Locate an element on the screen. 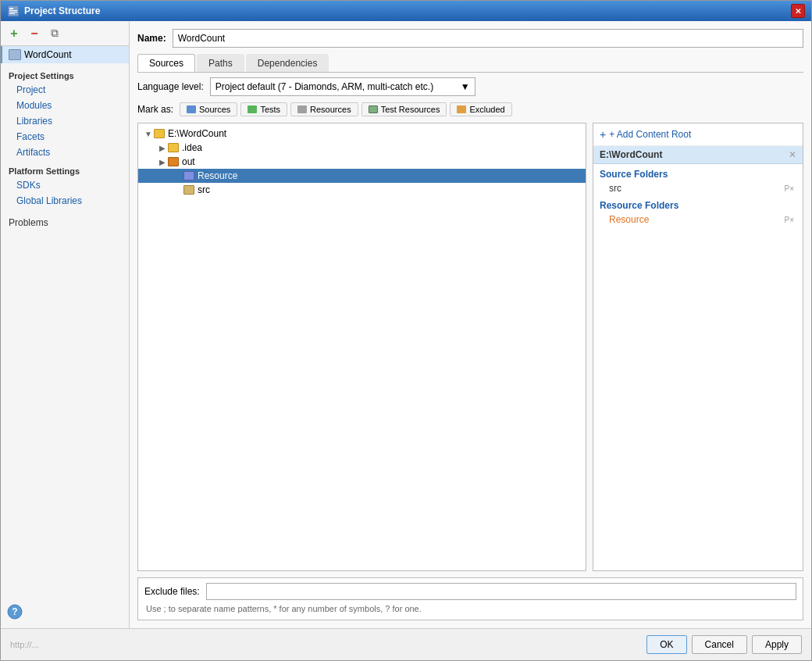 The image size is (812, 661). exclude-section: Exclude files: Use ; to separate name pa… is located at coordinates (470, 598).